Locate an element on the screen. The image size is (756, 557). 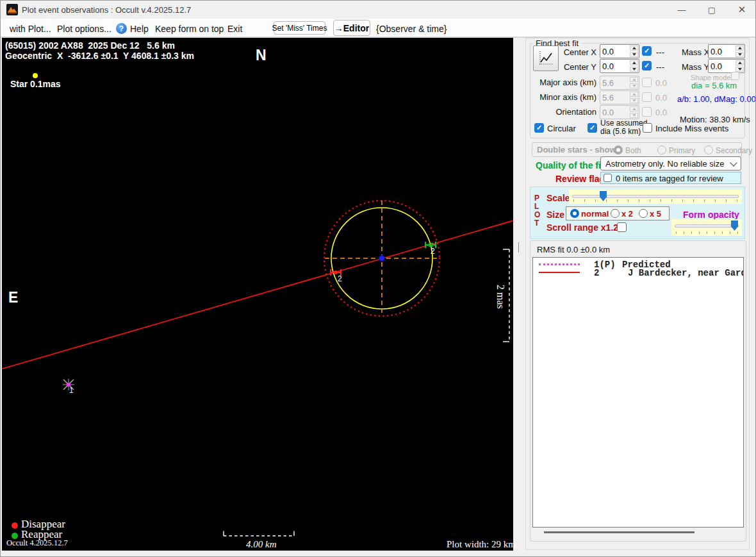
form-opacity-thumb is located at coordinates (734, 226).